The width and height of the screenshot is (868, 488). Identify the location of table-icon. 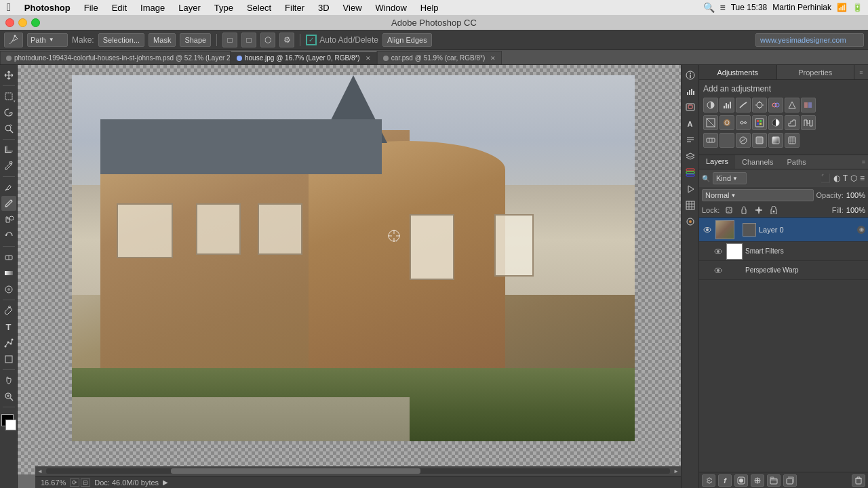
(690, 205).